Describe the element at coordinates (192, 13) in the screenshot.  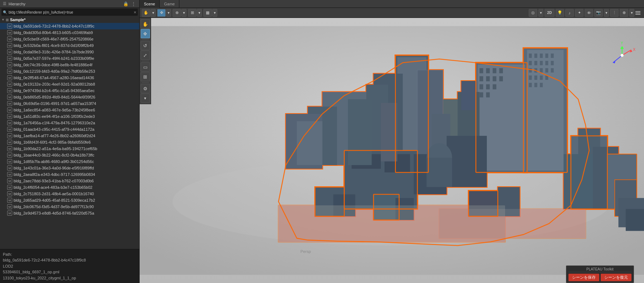
I see `snap-tool-btn: ⊞` at that location.